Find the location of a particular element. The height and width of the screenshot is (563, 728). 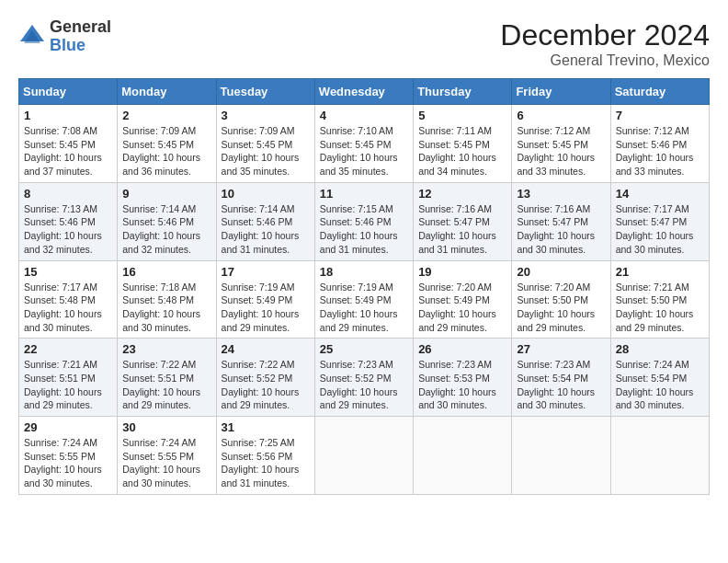

day-number: 29 is located at coordinates (68, 427).